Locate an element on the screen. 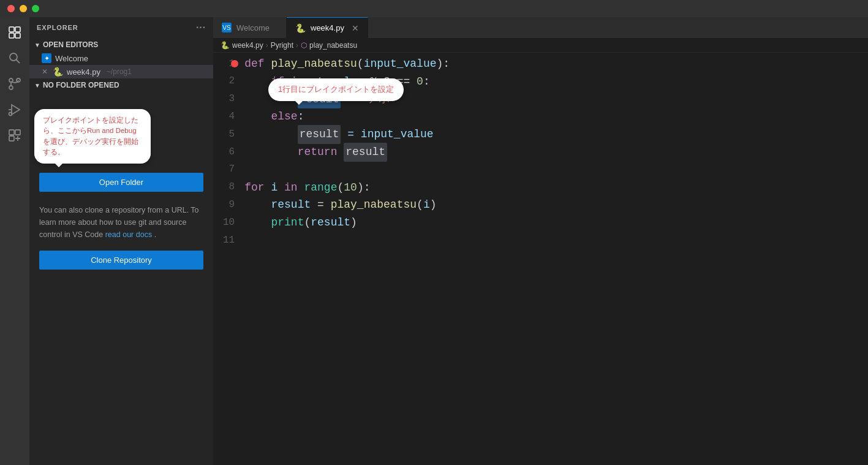  line-num-11: 11 is located at coordinates (229, 240).